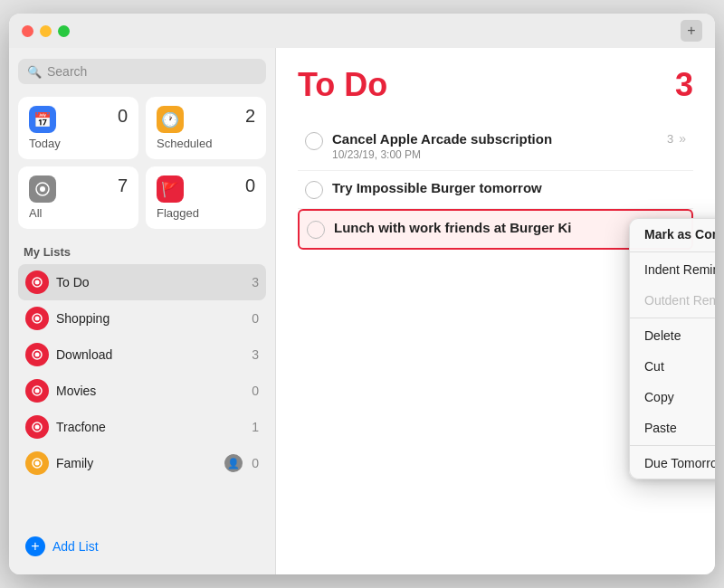 The image size is (724, 588). What do you see at coordinates (672, 428) in the screenshot?
I see `context-menu-paste: Paste` at bounding box center [672, 428].